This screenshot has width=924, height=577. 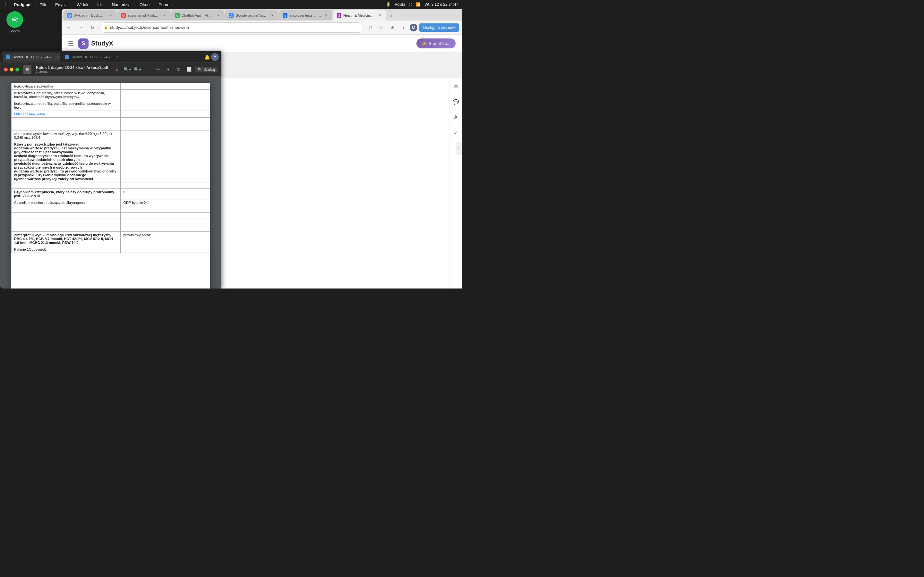 I want to click on tab-close-wyklady: ✕, so click(x=111, y=15).